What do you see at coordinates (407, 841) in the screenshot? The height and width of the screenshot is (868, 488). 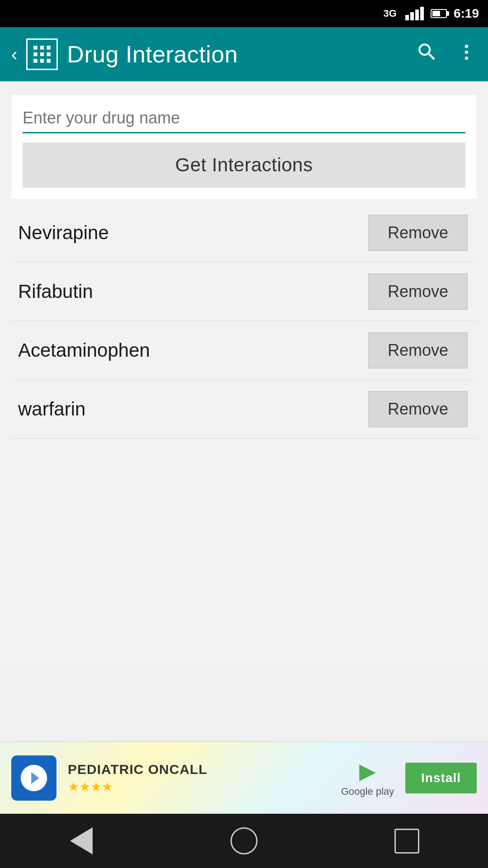 I see `recents-nav-icon` at bounding box center [407, 841].